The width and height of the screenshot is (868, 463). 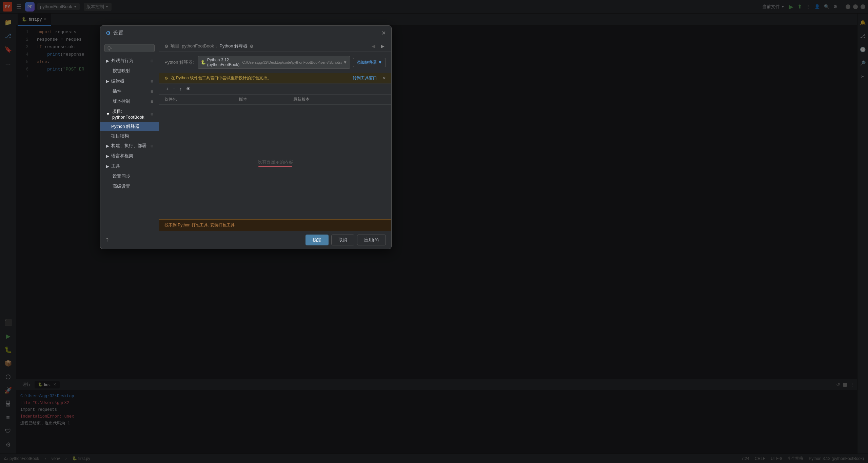 What do you see at coordinates (107, 166) in the screenshot?
I see `nav-arrow-tools: ▶` at bounding box center [107, 166].